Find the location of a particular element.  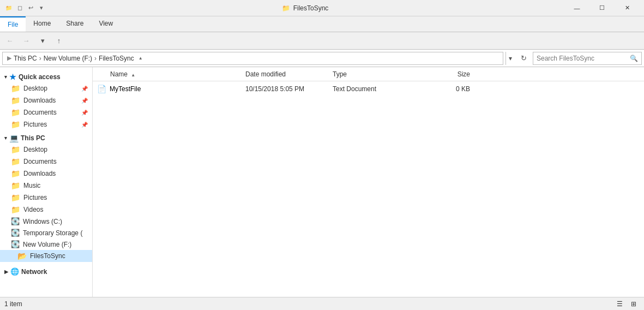

sidebar-item-videos: 📁 Videos is located at coordinates (46, 210).